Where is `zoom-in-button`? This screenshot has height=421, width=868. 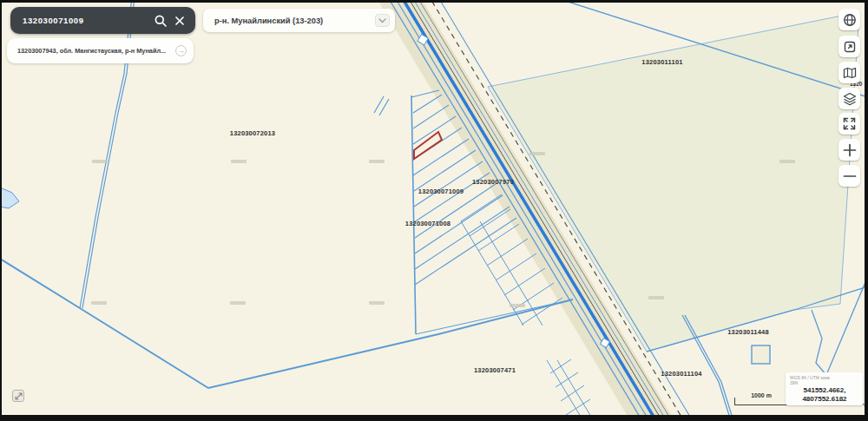 zoom-in-button is located at coordinates (849, 149).